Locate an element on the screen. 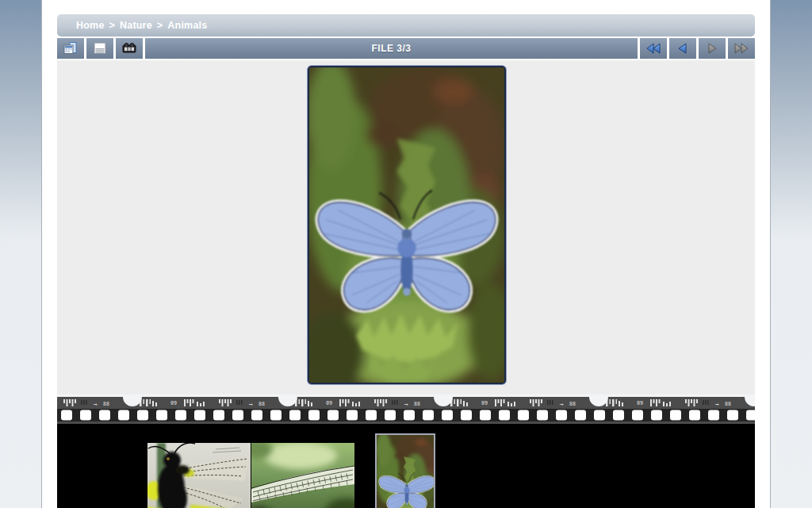 This screenshot has height=508, width=812. breadcrumb-link-home: Home is located at coordinates (90, 25).